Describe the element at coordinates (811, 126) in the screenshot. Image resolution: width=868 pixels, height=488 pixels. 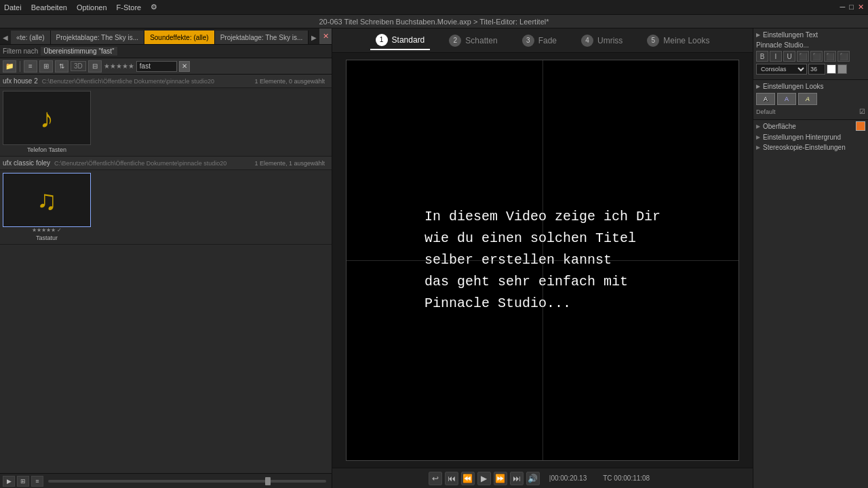
I see `surface-accordion: ▶ Oberfläche` at that location.